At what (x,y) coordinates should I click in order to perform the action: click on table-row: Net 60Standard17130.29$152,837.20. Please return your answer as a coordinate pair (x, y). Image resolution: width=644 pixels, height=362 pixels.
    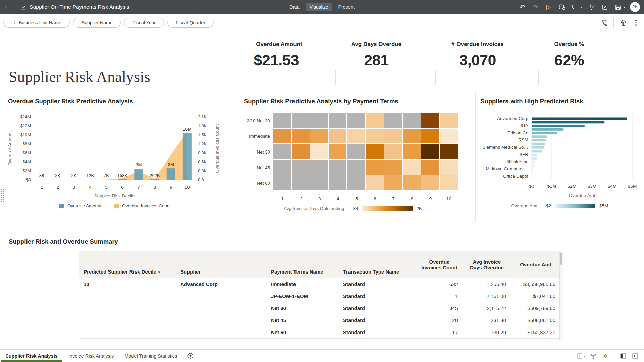
    Looking at the image, I should click on (320, 333).